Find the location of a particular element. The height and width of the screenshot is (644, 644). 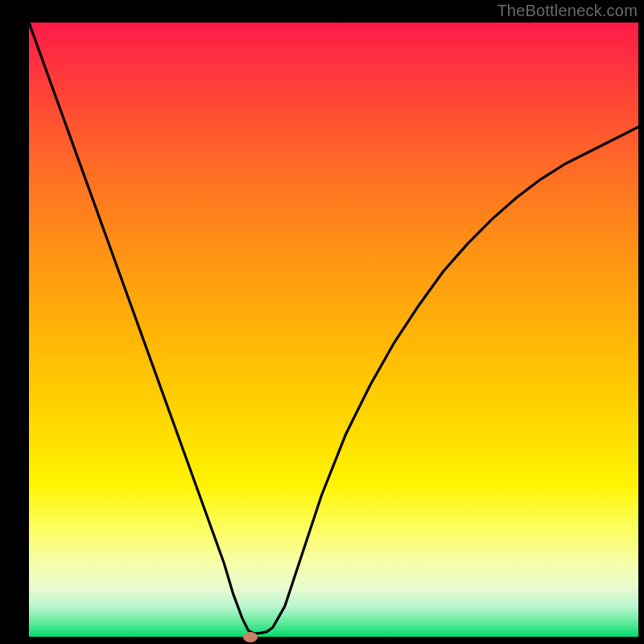

watermark-text: TheBottleneck.com is located at coordinates (567, 11).